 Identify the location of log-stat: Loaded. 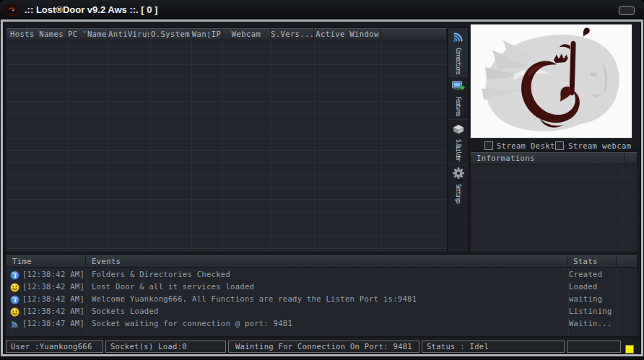
(588, 286).